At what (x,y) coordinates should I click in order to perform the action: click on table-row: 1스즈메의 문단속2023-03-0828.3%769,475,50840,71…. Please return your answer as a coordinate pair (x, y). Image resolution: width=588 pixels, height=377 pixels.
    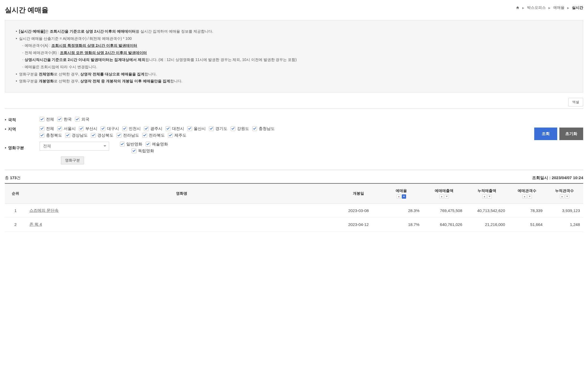
    Looking at the image, I should click on (294, 211).